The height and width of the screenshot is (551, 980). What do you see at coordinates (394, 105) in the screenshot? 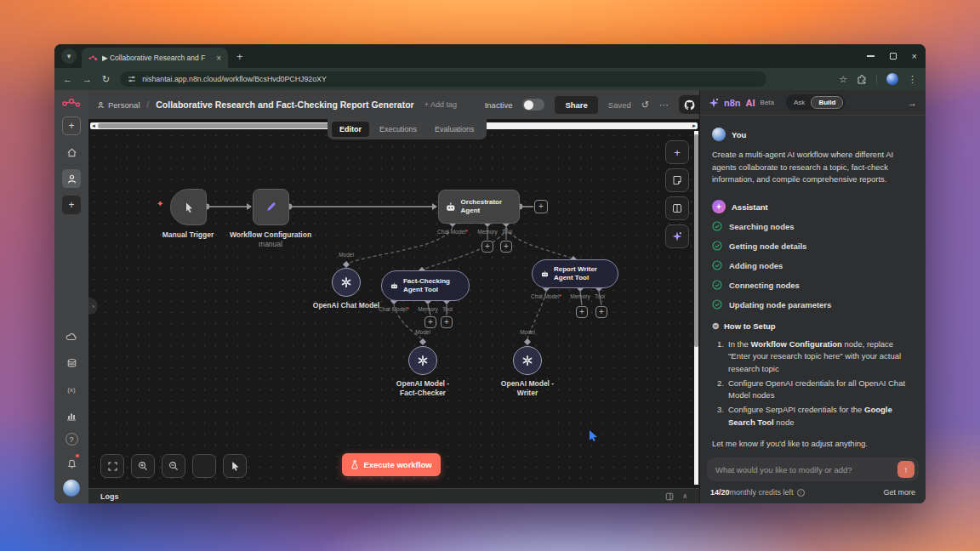
I see `workflow-header: Personal / Collaborative Research and Fa…` at bounding box center [394, 105].